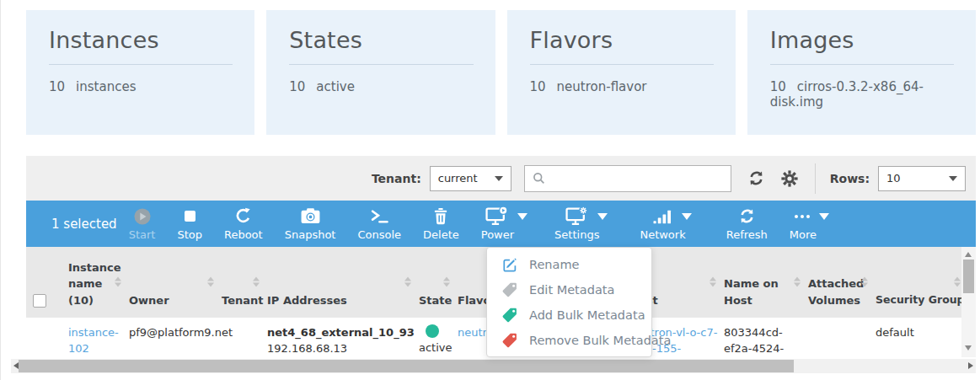 Image resolution: width=980 pixels, height=380 pixels. Describe the element at coordinates (586, 224) in the screenshot. I see `settings-menu-button: Settings` at that location.